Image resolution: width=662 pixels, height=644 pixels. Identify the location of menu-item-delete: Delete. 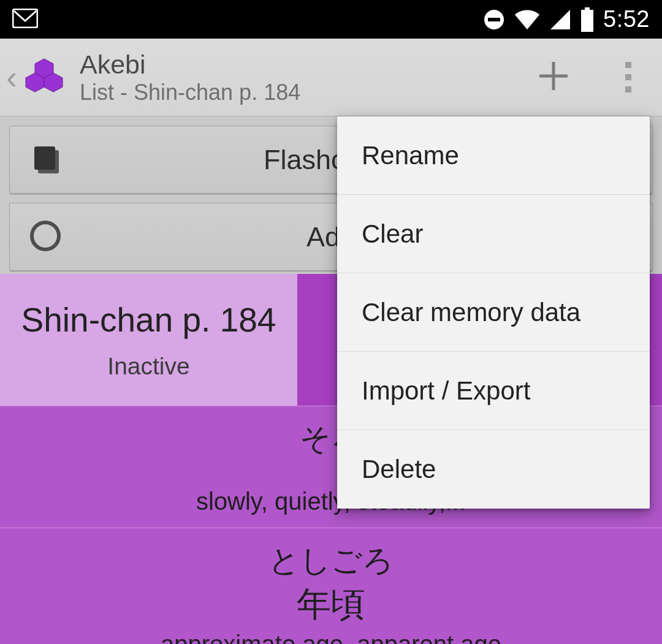
(493, 469).